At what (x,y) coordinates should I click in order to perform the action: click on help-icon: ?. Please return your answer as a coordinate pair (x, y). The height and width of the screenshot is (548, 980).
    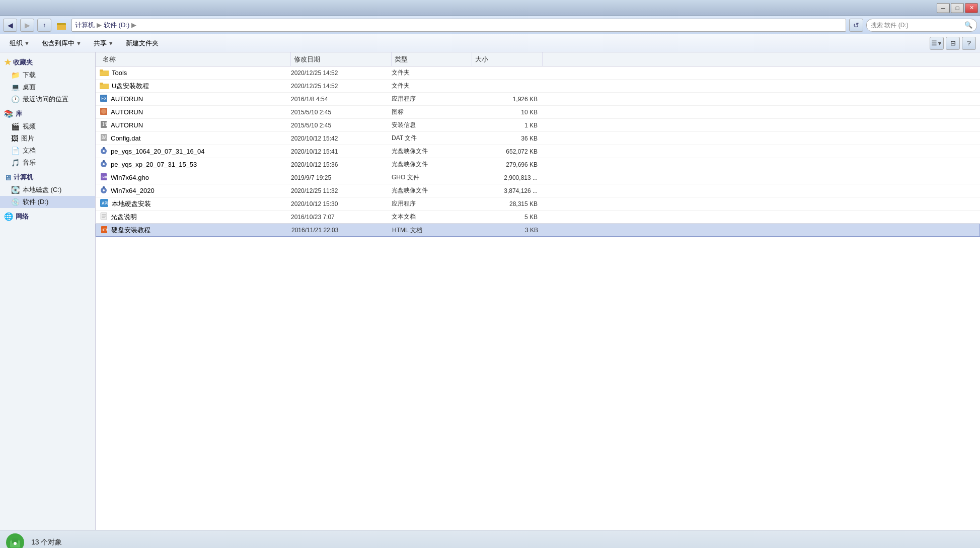
    Looking at the image, I should click on (968, 43).